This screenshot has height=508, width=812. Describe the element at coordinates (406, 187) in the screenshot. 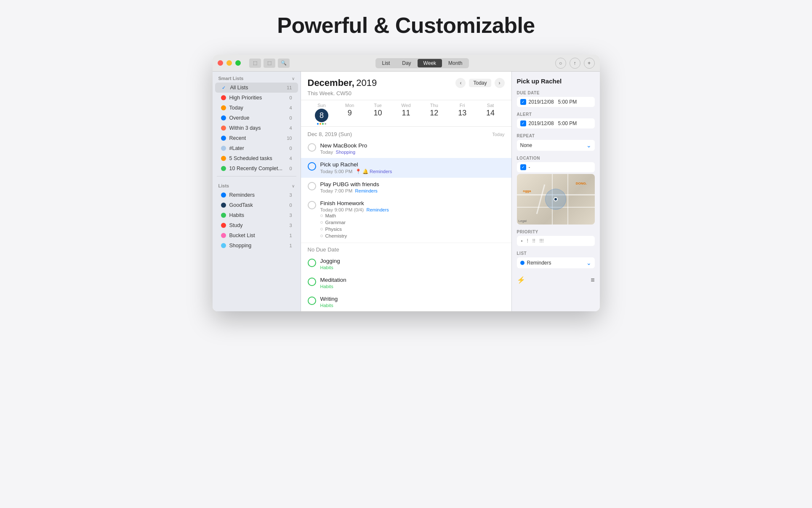

I see `task-item-play-pubg: Play PUBG with friends Today 7:00 PM Rem…` at that location.